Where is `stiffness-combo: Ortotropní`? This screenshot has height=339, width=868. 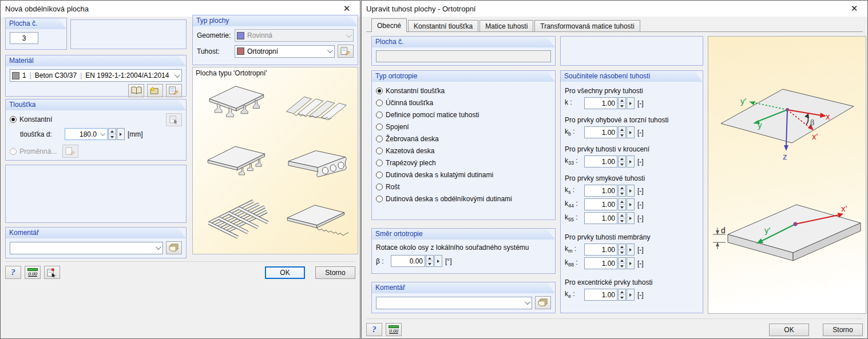
stiffness-combo: Ortotropní is located at coordinates (285, 51).